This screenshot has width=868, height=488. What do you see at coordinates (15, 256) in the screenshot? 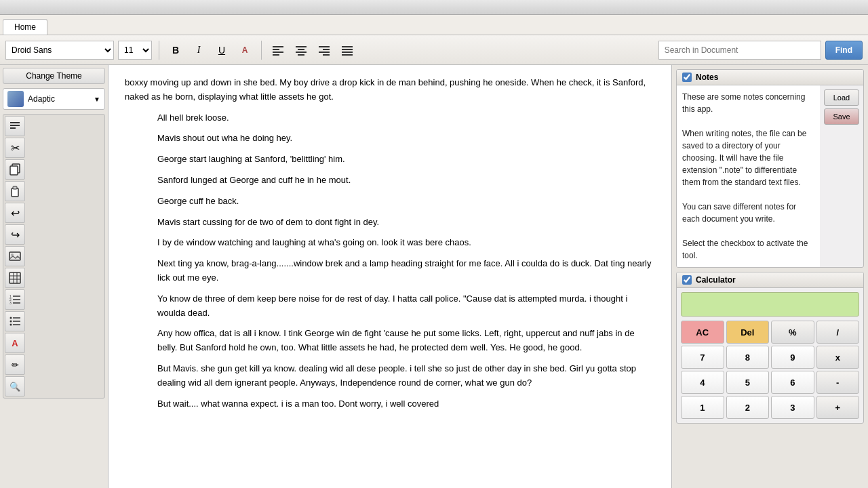
I see `insert-image-button` at bounding box center [15, 256].